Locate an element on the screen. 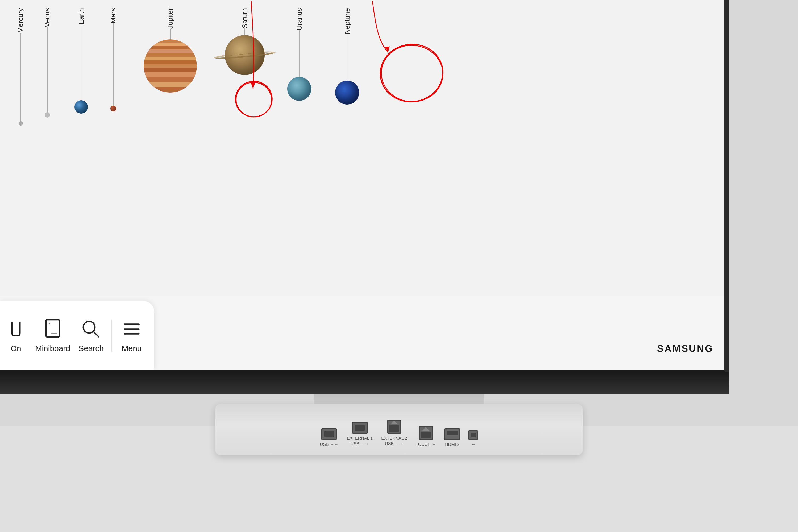 This screenshot has width=798, height=532. toolbar-divider is located at coordinates (111, 336).